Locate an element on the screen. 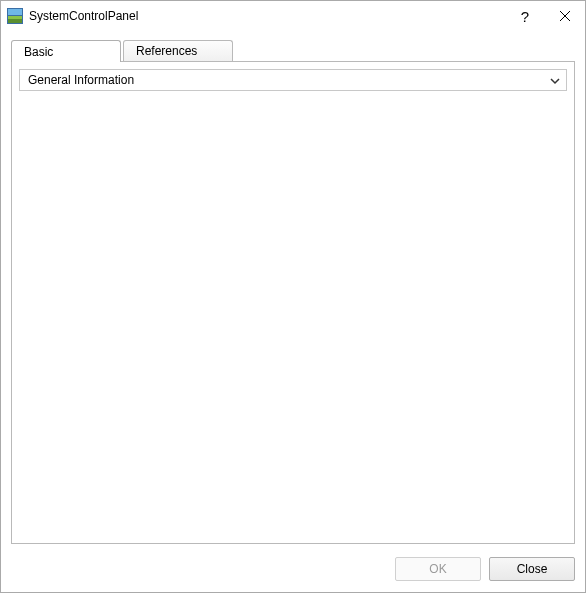 The image size is (586, 593). help-icon: ? is located at coordinates (525, 16).